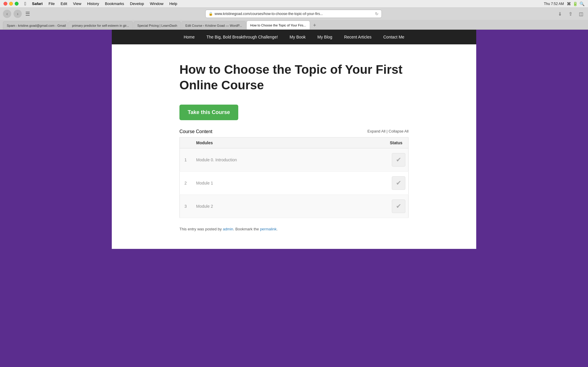 This screenshot has height=367, width=588. What do you see at coordinates (277, 229) in the screenshot?
I see `footer-suffix: .` at bounding box center [277, 229].